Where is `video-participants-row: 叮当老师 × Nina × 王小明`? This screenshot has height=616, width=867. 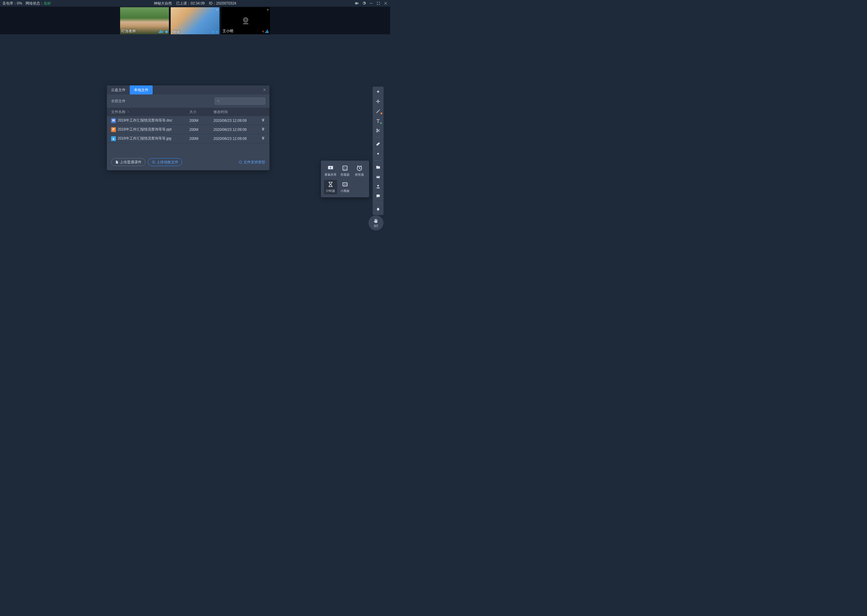
video-participants-row: 叮当老师 × Nina × 王小明 is located at coordinates (195, 20).